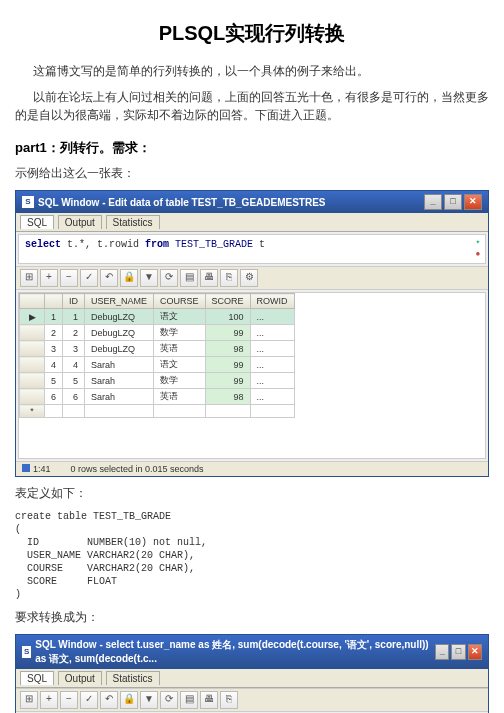 This screenshot has height=713, width=504. Describe the element at coordinates (158, 365) in the screenshot. I see `table-row: 44Sarah语文99...` at that location.